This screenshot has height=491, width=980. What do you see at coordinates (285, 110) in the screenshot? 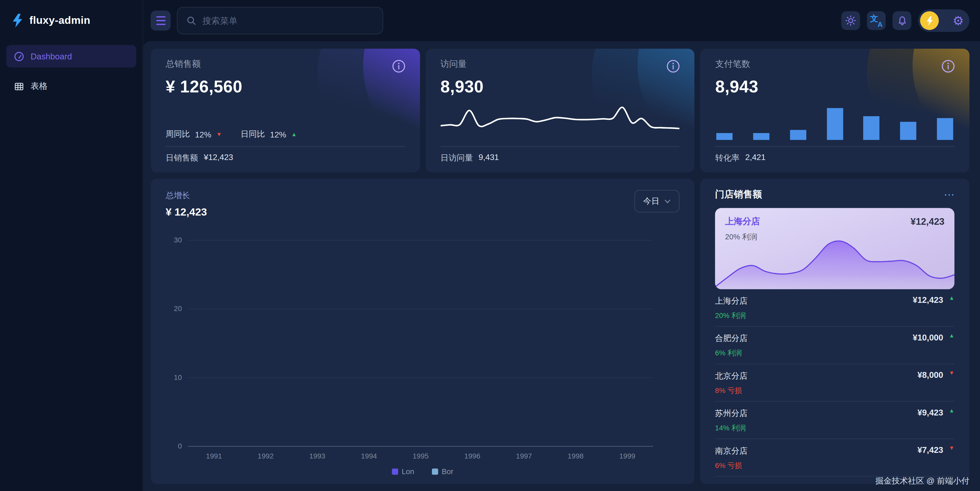
I see `stat-card-total-sales: 总销售额 ¥ 126,560 周同比 12` at bounding box center [285, 110].